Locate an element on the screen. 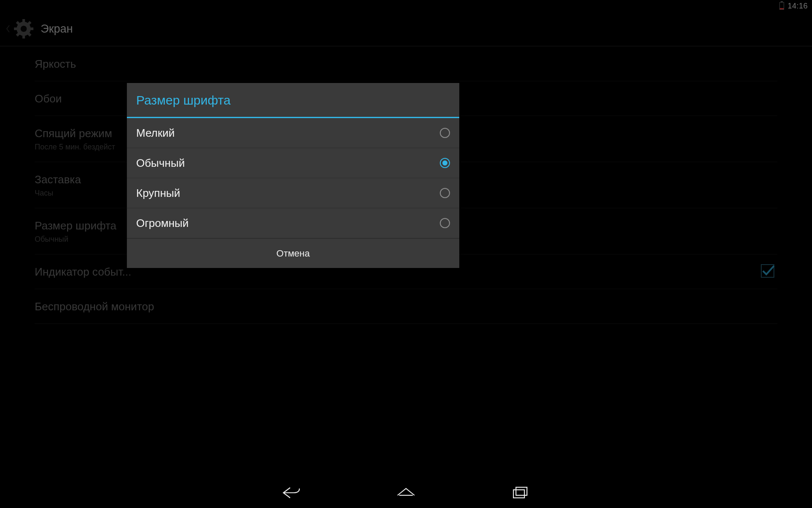 Image resolution: width=812 pixels, height=508 pixels. option-label: Обычный is located at coordinates (161, 163).